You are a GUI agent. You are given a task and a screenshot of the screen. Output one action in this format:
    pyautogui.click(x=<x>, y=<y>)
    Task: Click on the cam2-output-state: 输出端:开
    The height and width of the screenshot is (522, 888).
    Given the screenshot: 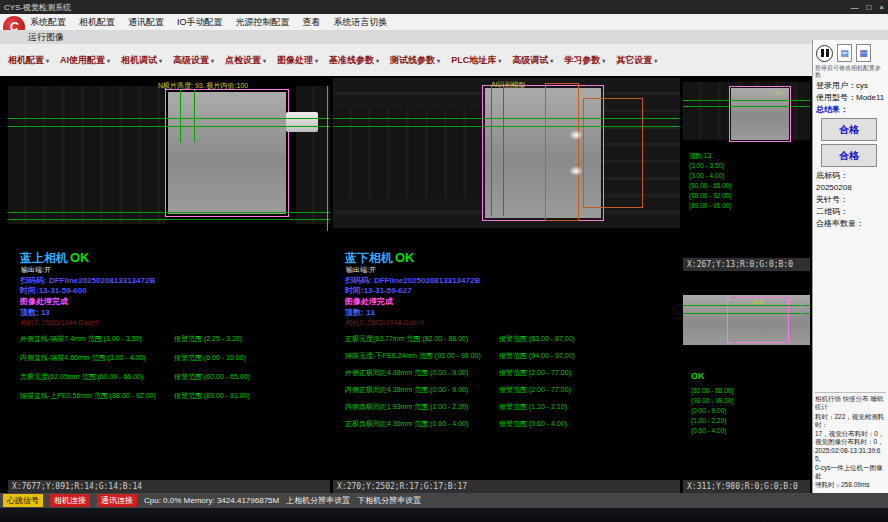 What is the action you would take?
    pyautogui.click(x=361, y=270)
    